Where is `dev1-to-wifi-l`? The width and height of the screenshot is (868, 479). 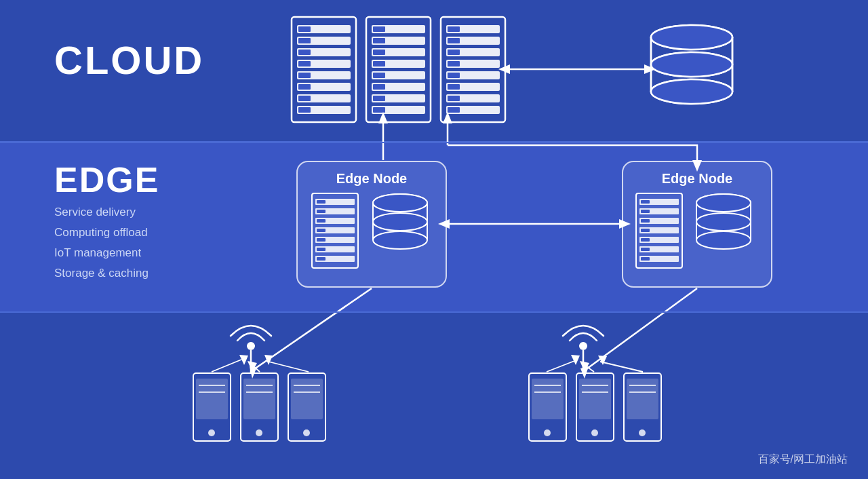 dev1-to-wifi-l is located at coordinates (226, 366).